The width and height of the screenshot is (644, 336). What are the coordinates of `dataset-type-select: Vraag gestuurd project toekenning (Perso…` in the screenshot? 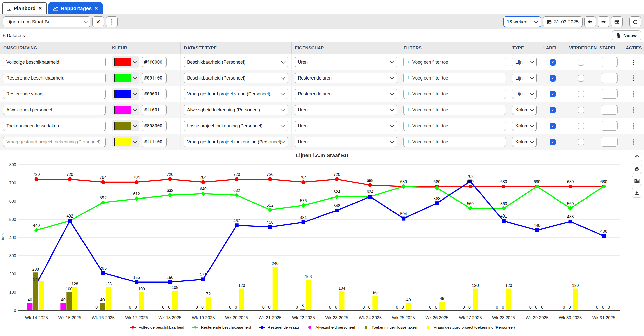 It's located at (236, 142).